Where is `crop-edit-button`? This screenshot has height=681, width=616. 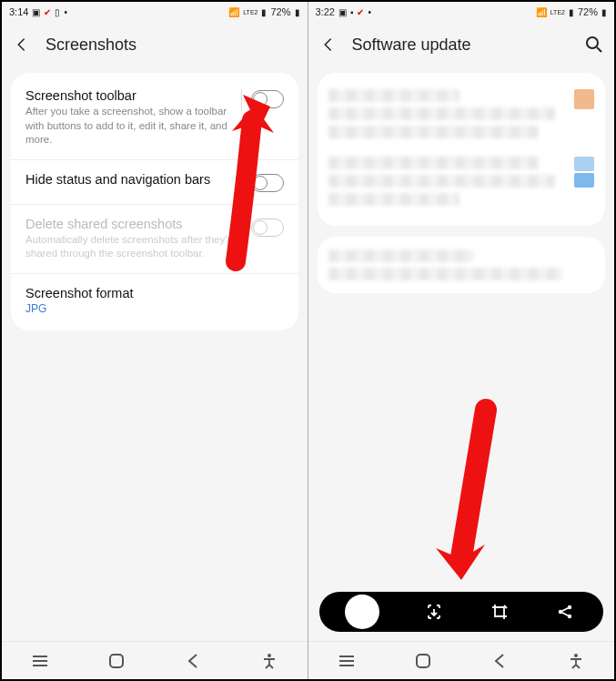 crop-edit-button is located at coordinates (500, 612).